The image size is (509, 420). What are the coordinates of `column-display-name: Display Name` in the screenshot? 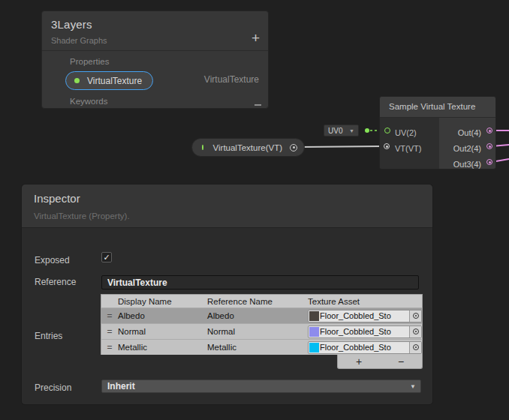 It's located at (162, 302).